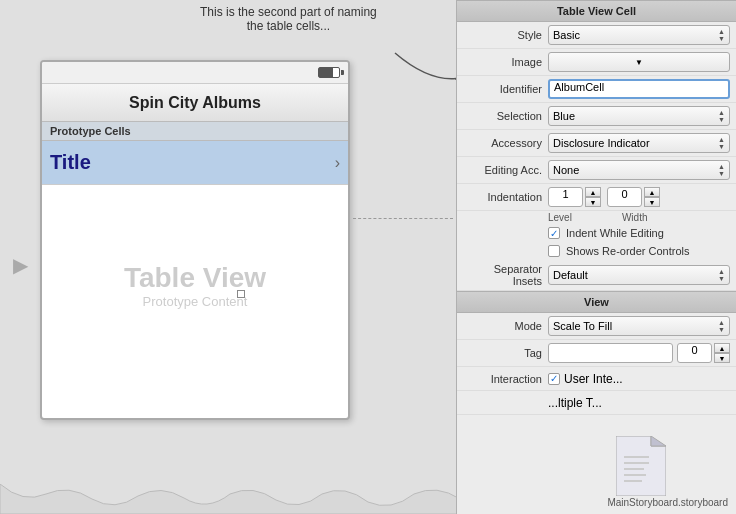 The height and width of the screenshot is (514, 736). Describe the element at coordinates (596, 116) in the screenshot. I see `selection-row: Selection Blue ▲▼` at that location.